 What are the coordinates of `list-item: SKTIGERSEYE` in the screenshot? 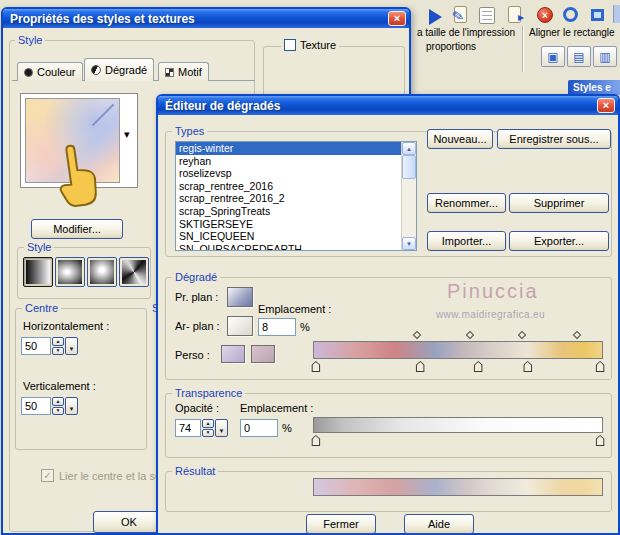 It's located at (288, 224).